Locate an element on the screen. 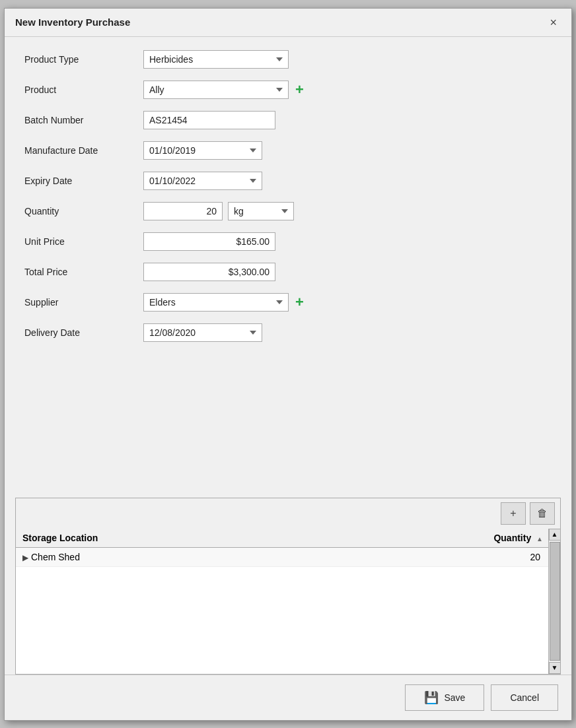 This screenshot has height=728, width=576. batch-number-input is located at coordinates (209, 120).